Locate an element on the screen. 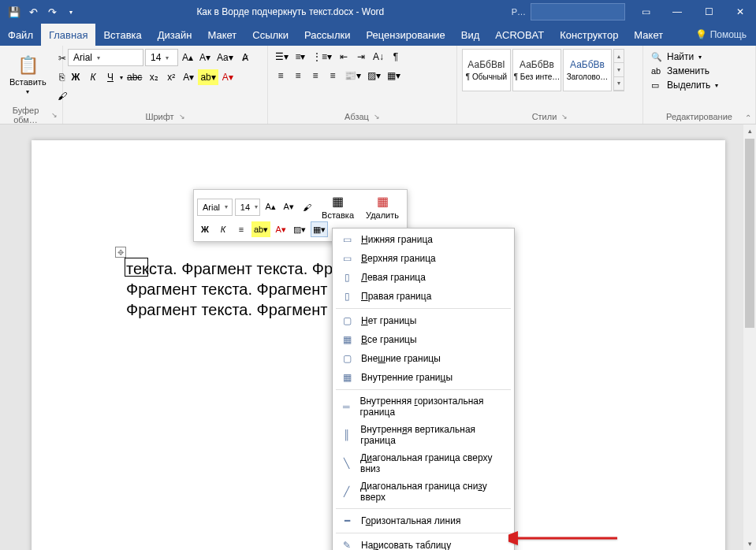 The height and width of the screenshot is (550, 756). scroll-thumb is located at coordinates (750, 233).